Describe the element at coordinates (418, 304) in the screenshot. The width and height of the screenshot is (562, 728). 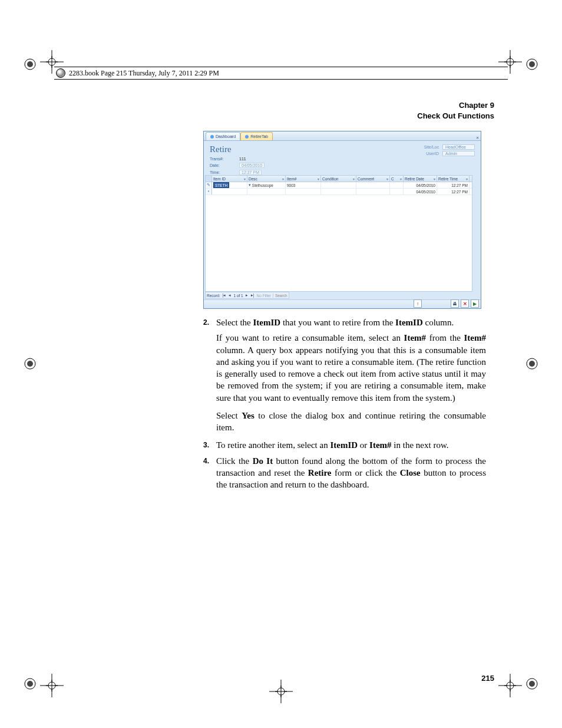
I see `alert-icon: !` at that location.